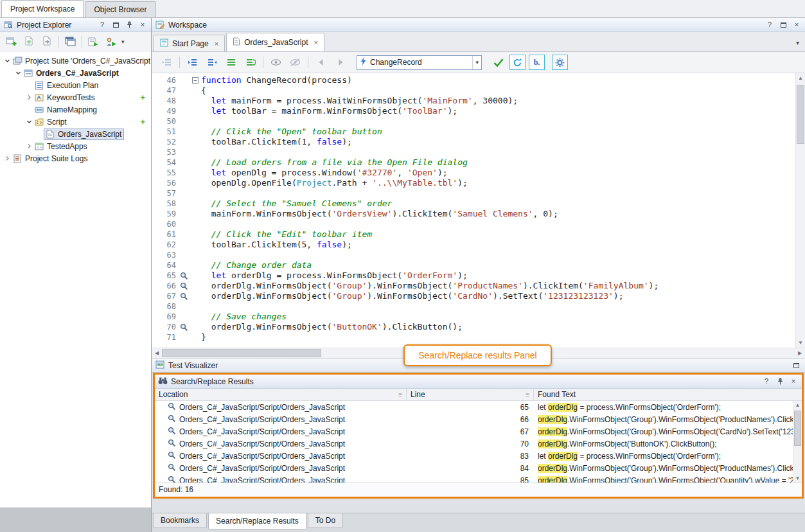 This screenshot has width=805, height=532. What do you see at coordinates (321, 62) in the screenshot?
I see `back-arrow-icon` at bounding box center [321, 62].